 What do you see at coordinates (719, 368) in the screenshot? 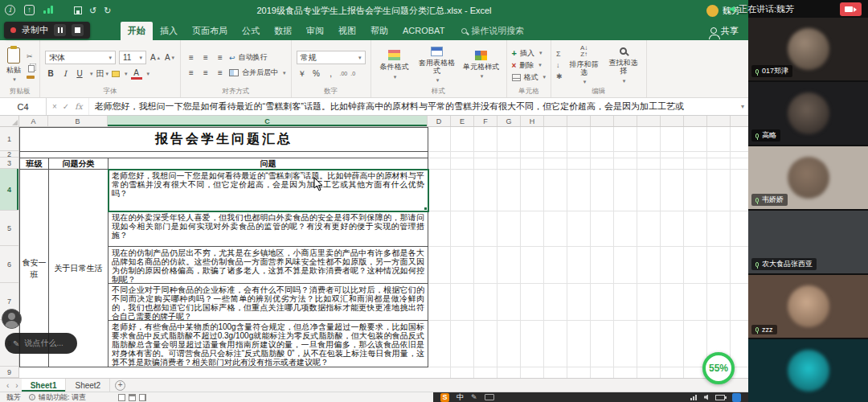
I see `battery-optimizer-badge: 55%` at bounding box center [719, 368].